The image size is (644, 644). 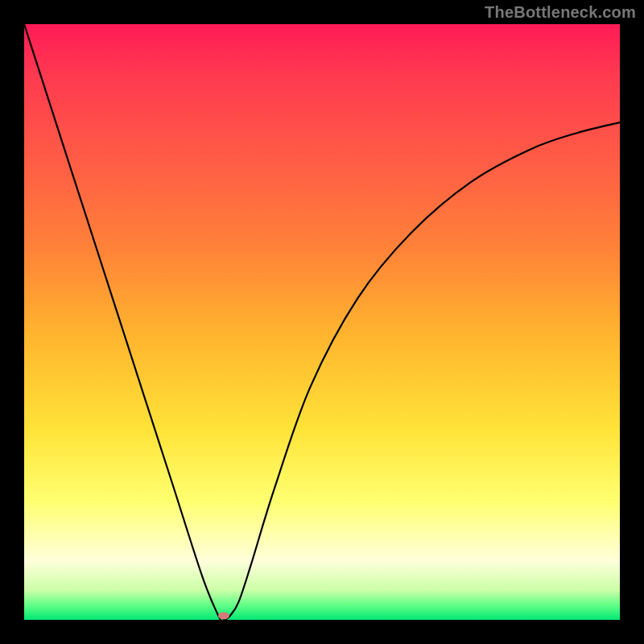 What do you see at coordinates (224, 617) in the screenshot?
I see `minimum-marker` at bounding box center [224, 617].